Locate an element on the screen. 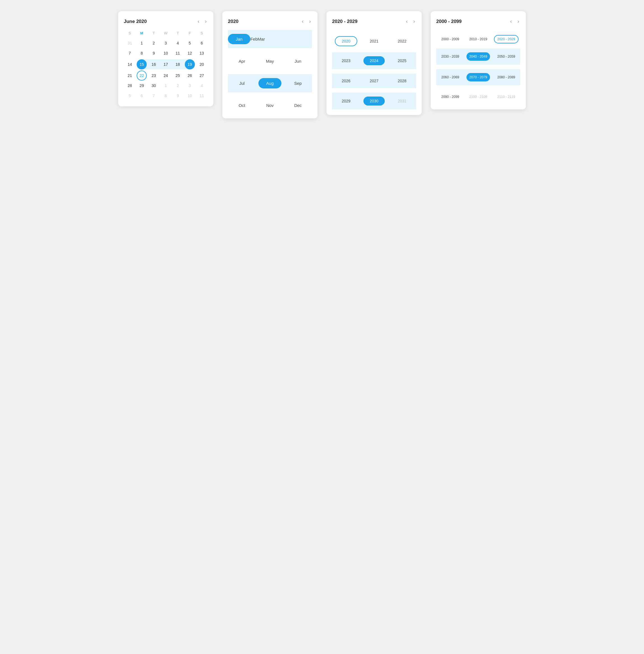 The image size is (644, 654). day-19: 19 is located at coordinates (190, 64).